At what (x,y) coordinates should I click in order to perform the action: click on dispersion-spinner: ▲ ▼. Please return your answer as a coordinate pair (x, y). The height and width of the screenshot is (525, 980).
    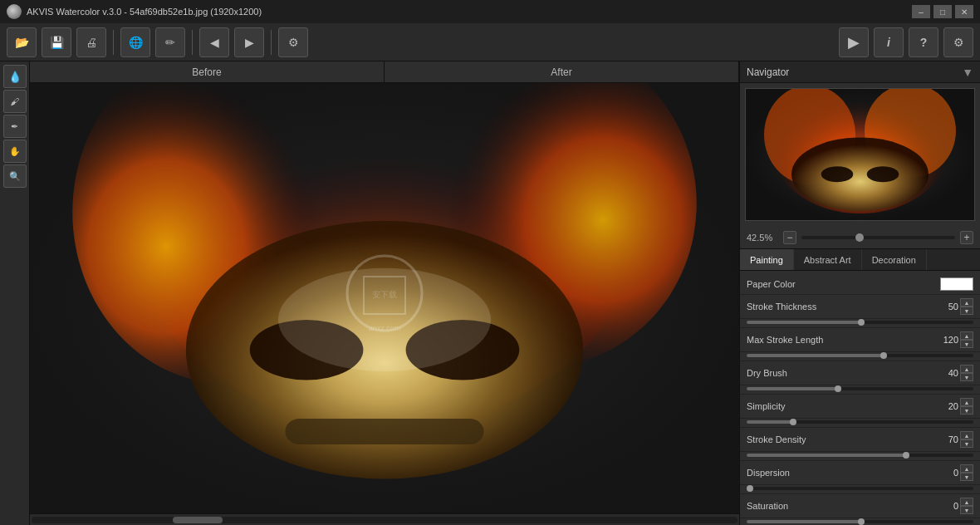
    Looking at the image, I should click on (967, 473).